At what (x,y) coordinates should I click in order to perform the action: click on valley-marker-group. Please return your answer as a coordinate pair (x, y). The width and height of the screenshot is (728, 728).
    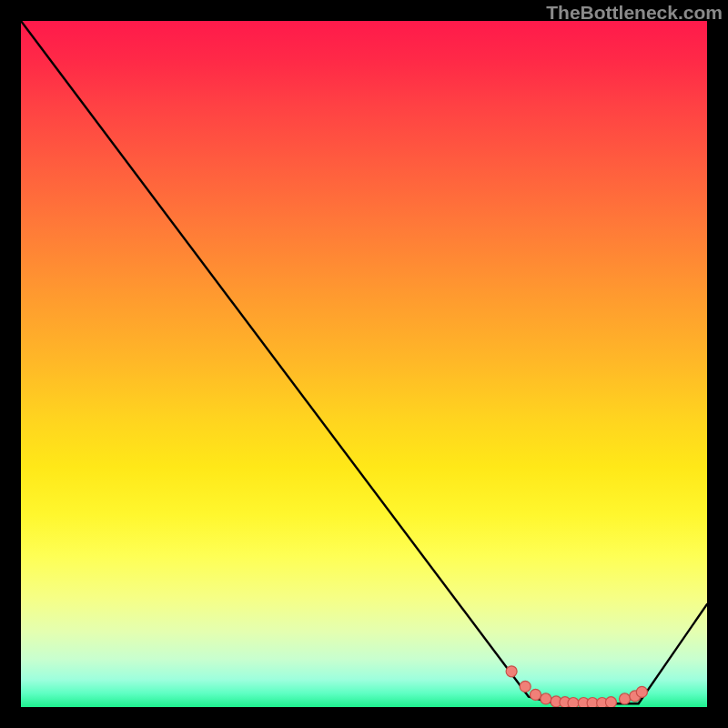
    Looking at the image, I should click on (577, 686).